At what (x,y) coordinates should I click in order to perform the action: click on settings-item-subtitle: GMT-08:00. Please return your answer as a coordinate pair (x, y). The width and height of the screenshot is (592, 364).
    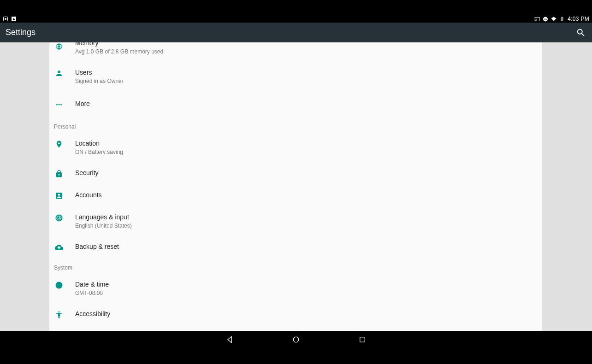
    Looking at the image, I should click on (305, 293).